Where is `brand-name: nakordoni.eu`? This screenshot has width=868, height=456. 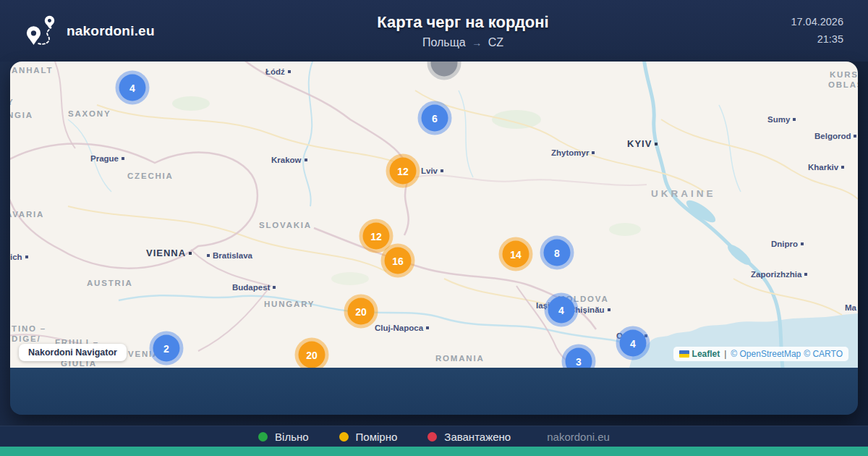 brand-name: nakordoni.eu is located at coordinates (111, 31).